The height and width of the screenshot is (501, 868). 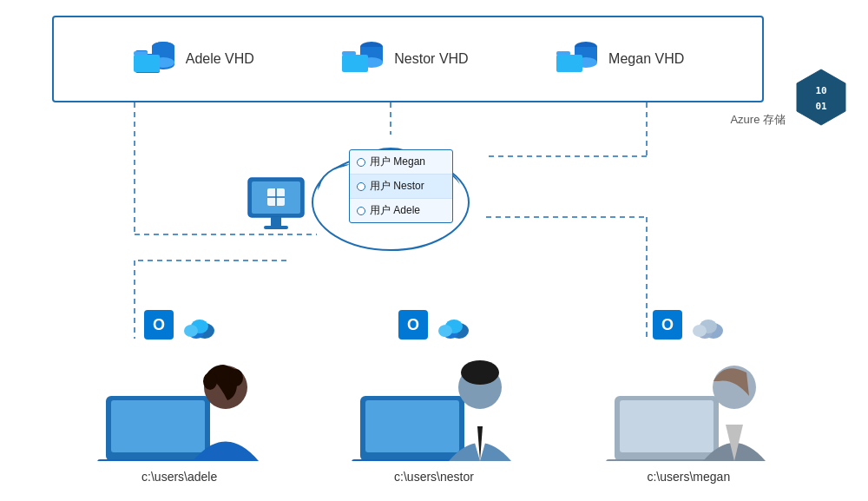 What do you see at coordinates (431, 59) in the screenshot?
I see `nestor-vhd-label: Nestor VHD` at bounding box center [431, 59].